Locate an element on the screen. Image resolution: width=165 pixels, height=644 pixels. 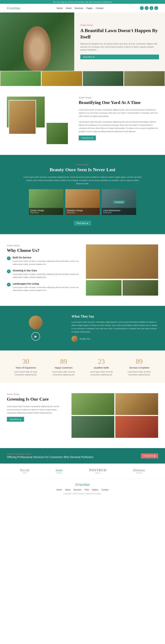
why-main-image is located at coordinates (122, 262).